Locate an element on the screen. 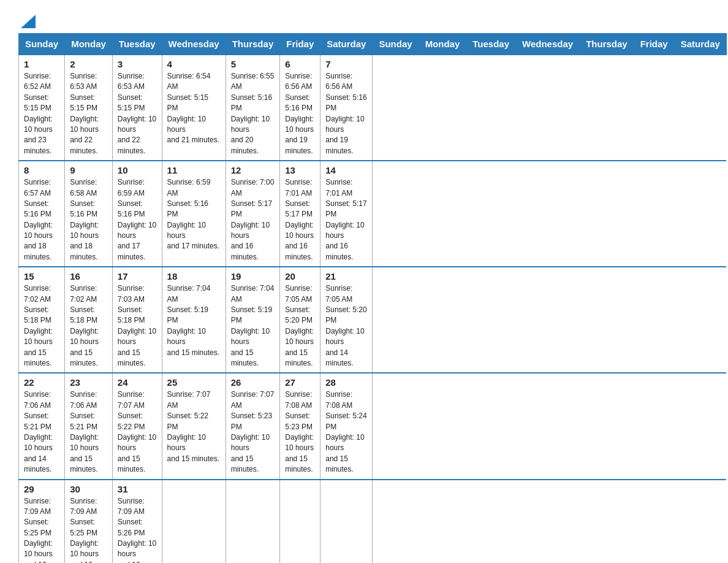 Image resolution: width=728 pixels, height=563 pixels. day-number: 12 is located at coordinates (253, 170).